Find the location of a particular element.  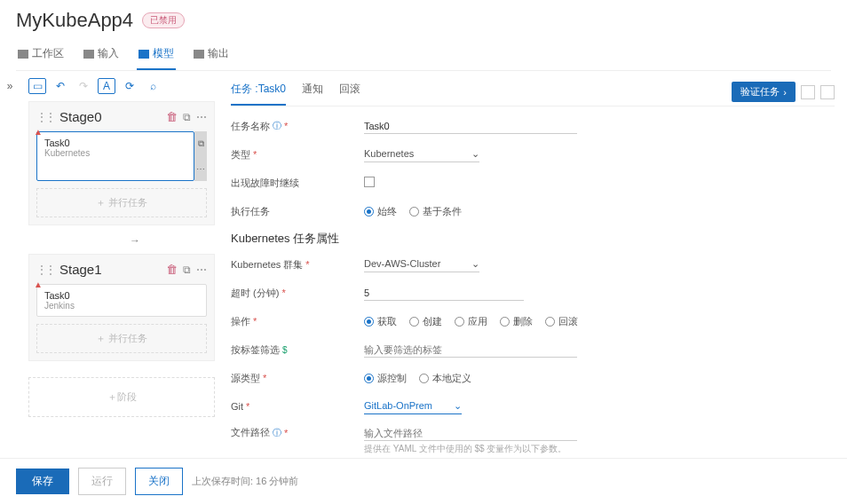

workspace-icon is located at coordinates (23, 54).